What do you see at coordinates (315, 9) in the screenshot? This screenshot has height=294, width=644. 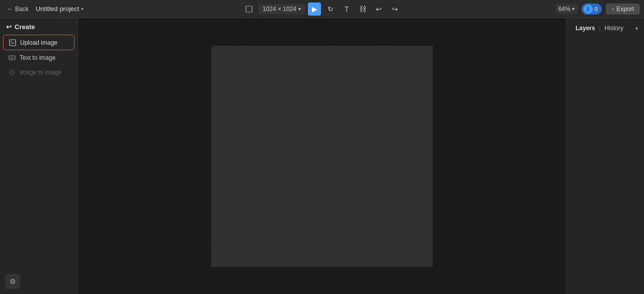 I see `play-icon: ▶` at bounding box center [315, 9].